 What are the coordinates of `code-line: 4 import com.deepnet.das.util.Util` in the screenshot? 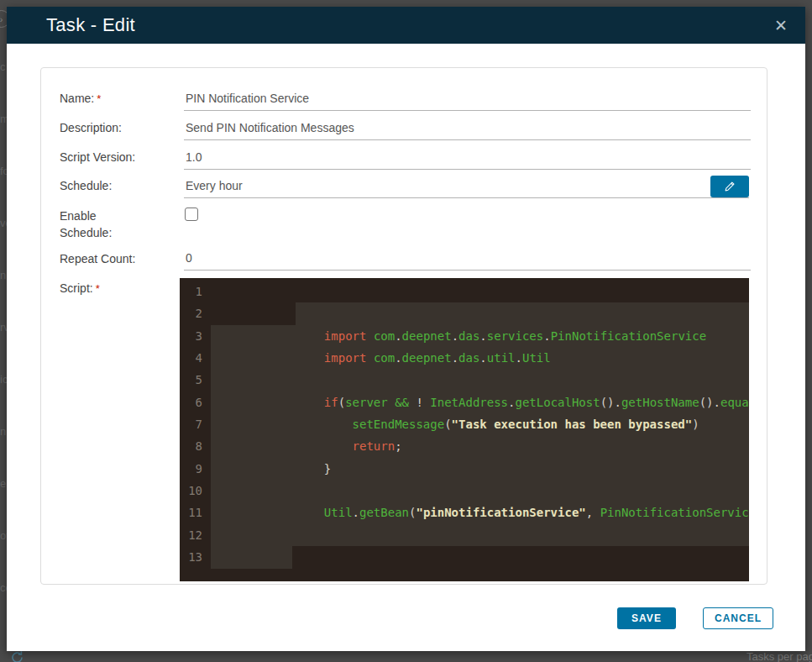 It's located at (464, 358).